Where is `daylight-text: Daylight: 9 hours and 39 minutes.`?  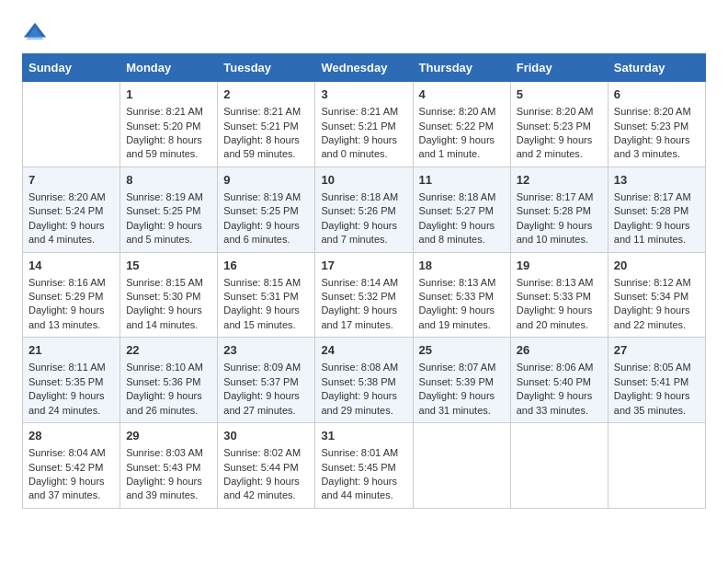 daylight-text: Daylight: 9 hours and 39 minutes. is located at coordinates (169, 489).